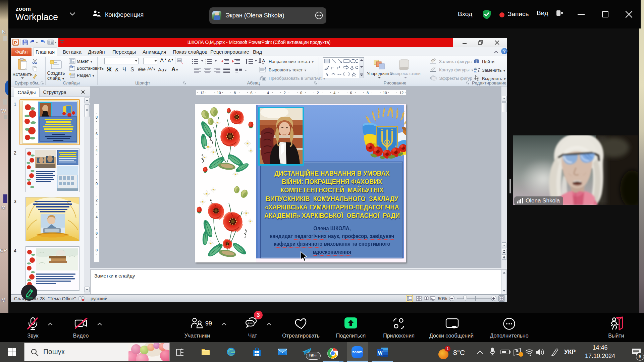 The image size is (644, 362). I want to click on svg-text: 3, so click(206, 64).